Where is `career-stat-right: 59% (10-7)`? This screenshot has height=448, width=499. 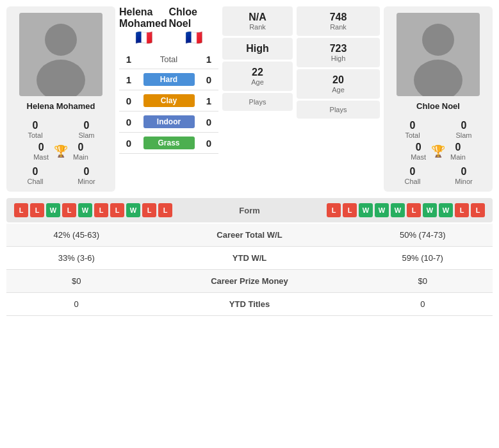
career-stat-right: 59% (10-7) is located at coordinates (423, 258).